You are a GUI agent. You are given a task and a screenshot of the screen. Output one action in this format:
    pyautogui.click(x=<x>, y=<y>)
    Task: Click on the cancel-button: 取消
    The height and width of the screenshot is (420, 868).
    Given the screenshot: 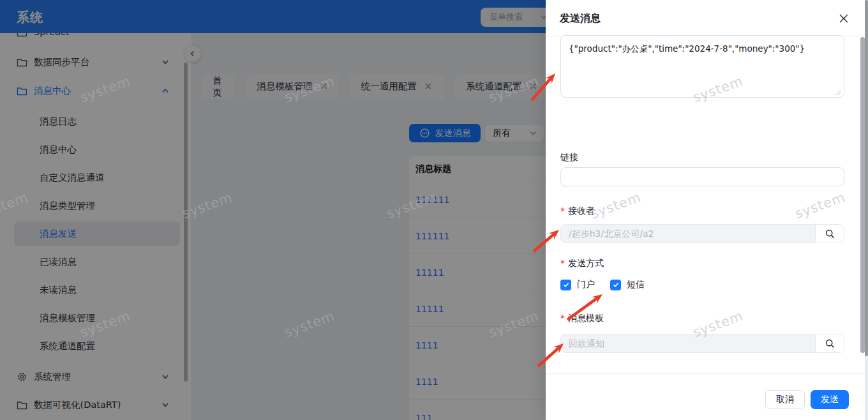 What is the action you would take?
    pyautogui.click(x=785, y=400)
    